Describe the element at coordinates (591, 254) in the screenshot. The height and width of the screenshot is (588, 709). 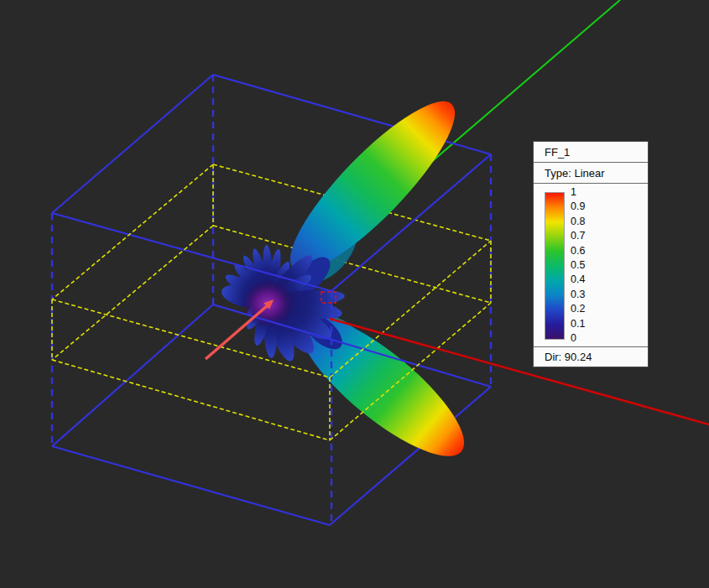
I see `farfield-legend-panel: FF_1 Type: Linear 10.90.80.70.60.50.40.3…` at that location.